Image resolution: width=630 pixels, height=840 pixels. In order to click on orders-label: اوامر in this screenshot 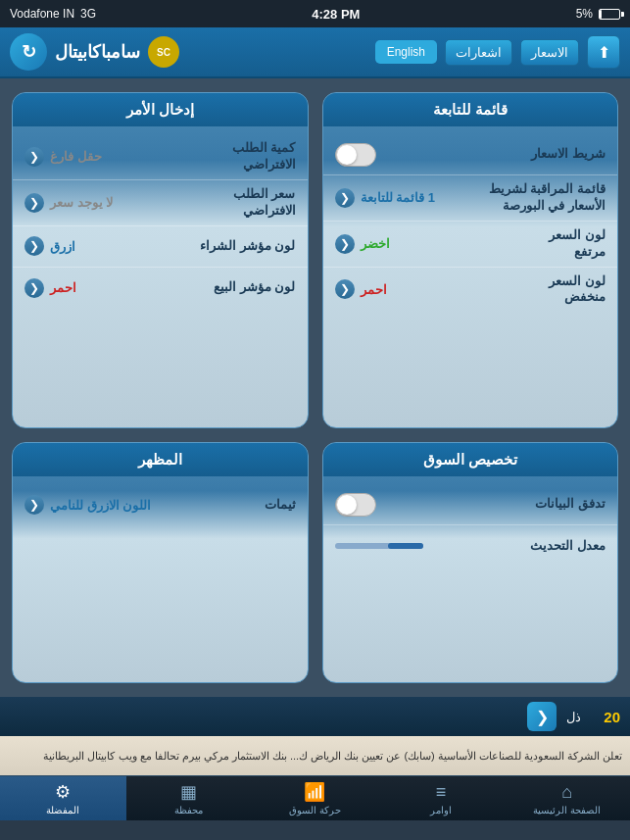, I will do `click(441, 810)`.